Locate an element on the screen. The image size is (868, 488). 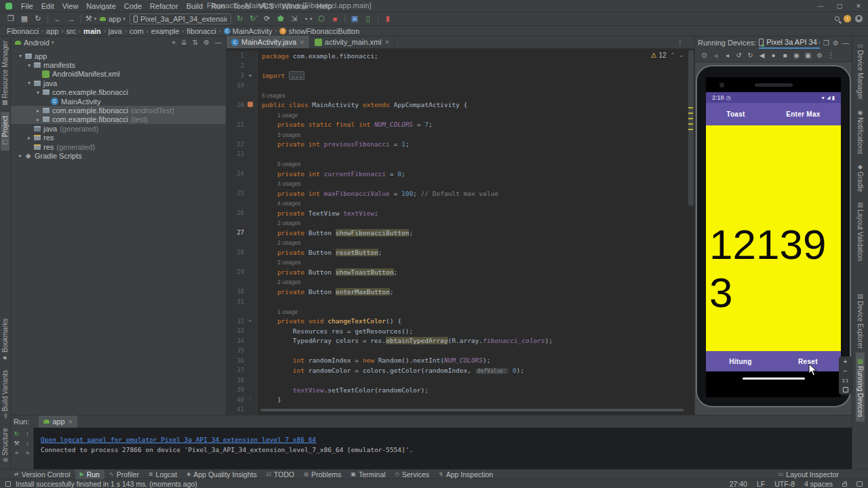
menu-code: Code is located at coordinates (133, 6).